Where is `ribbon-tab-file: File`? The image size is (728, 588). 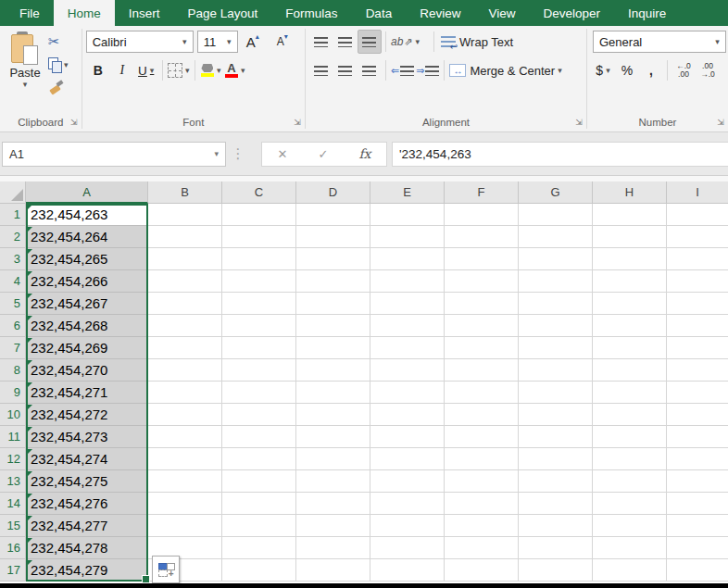
ribbon-tab-file: File is located at coordinates (30, 13).